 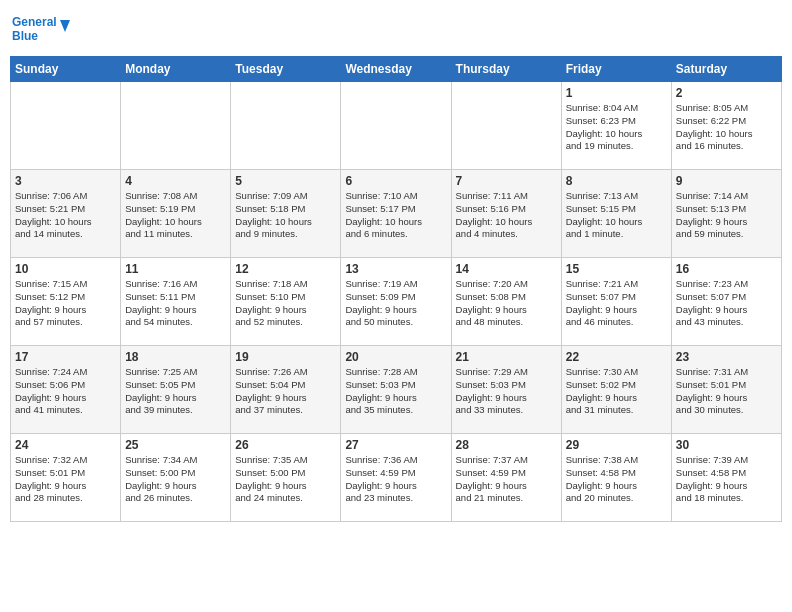 I want to click on day-info: Sunrise: 7:37 AM Sunset: 4:59 PM Dayligh…, so click(x=506, y=480).